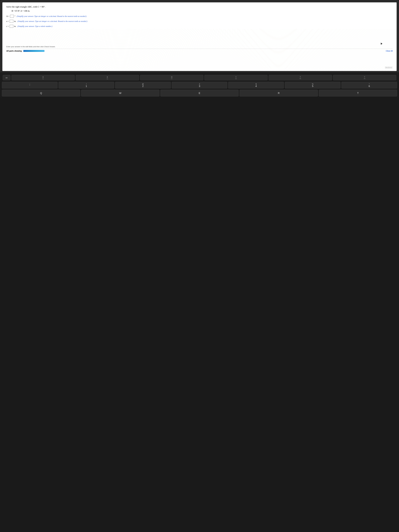 The height and width of the screenshot is (532, 399). Describe the element at coordinates (30, 84) in the screenshot. I see `tilde-char: ~` at that location.